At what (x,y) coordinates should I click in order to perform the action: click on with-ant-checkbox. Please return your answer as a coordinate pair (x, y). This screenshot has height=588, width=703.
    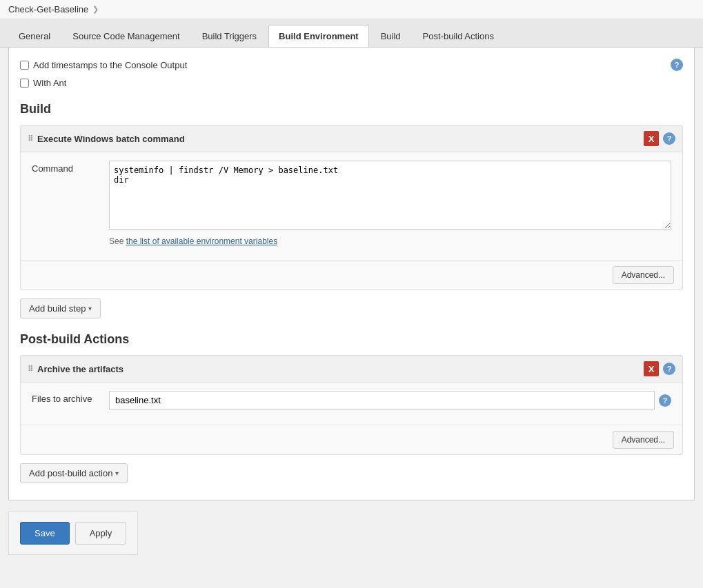
    Looking at the image, I should click on (25, 83).